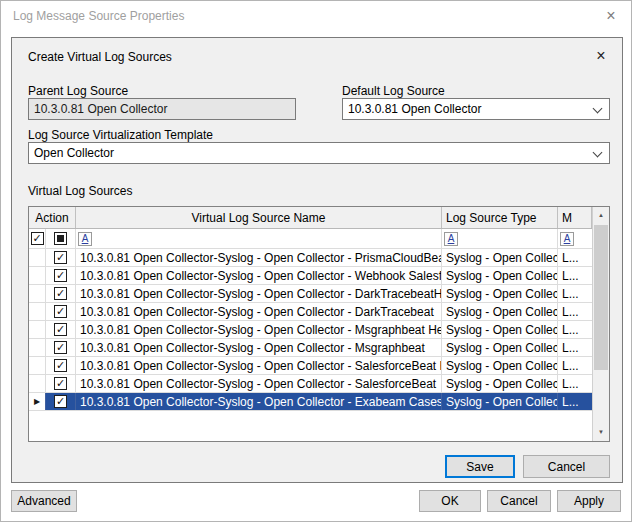  What do you see at coordinates (600, 324) in the screenshot?
I see `vertical-scrollbar: ▲ ▼` at bounding box center [600, 324].